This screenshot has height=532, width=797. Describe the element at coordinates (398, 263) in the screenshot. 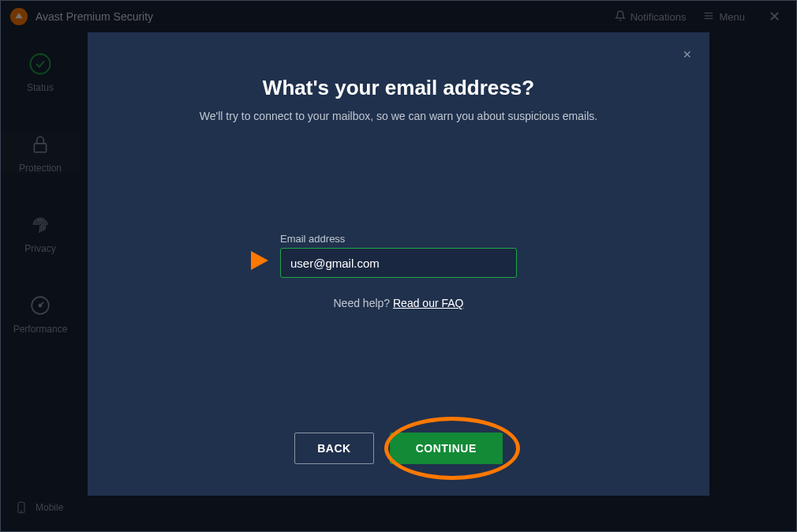

I see `email-input` at that location.